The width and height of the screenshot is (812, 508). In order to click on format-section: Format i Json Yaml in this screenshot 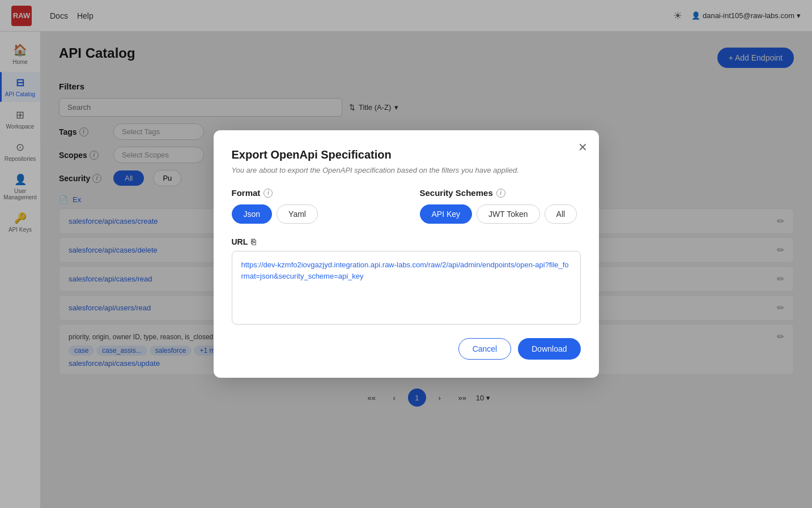, I will do `click(312, 206)`.